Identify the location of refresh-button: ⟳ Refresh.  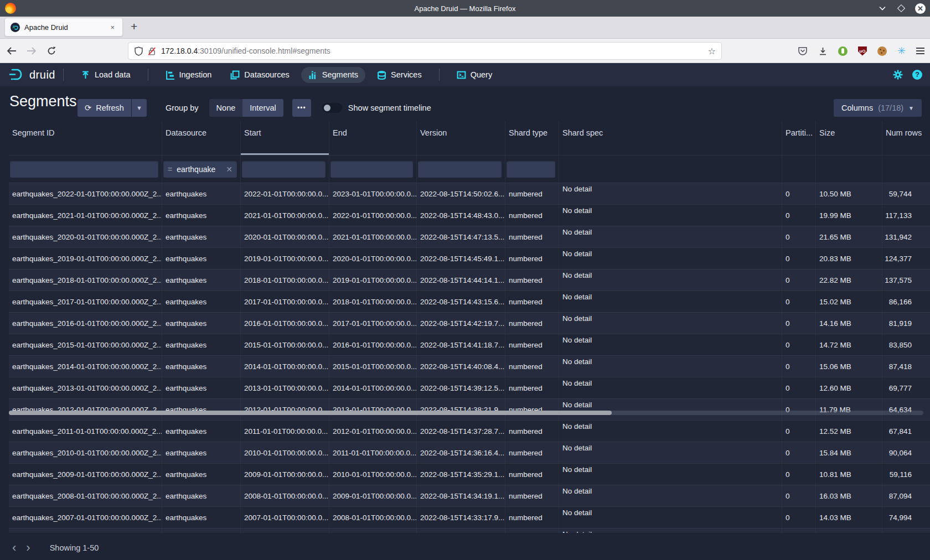
(104, 108).